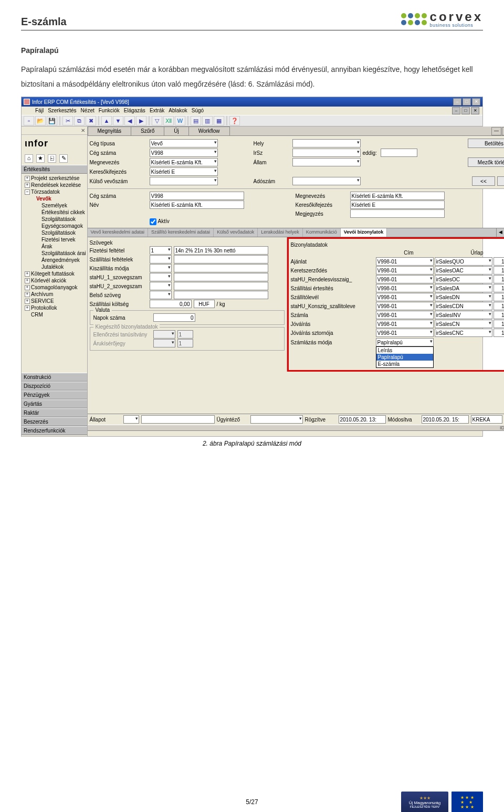  Describe the element at coordinates (362, 419) in the screenshot. I see `fld-rogzitve` at that location.